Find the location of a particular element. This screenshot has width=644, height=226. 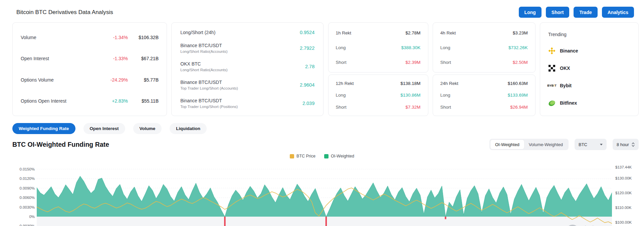

stat-value: $5.77B is located at coordinates (143, 80).